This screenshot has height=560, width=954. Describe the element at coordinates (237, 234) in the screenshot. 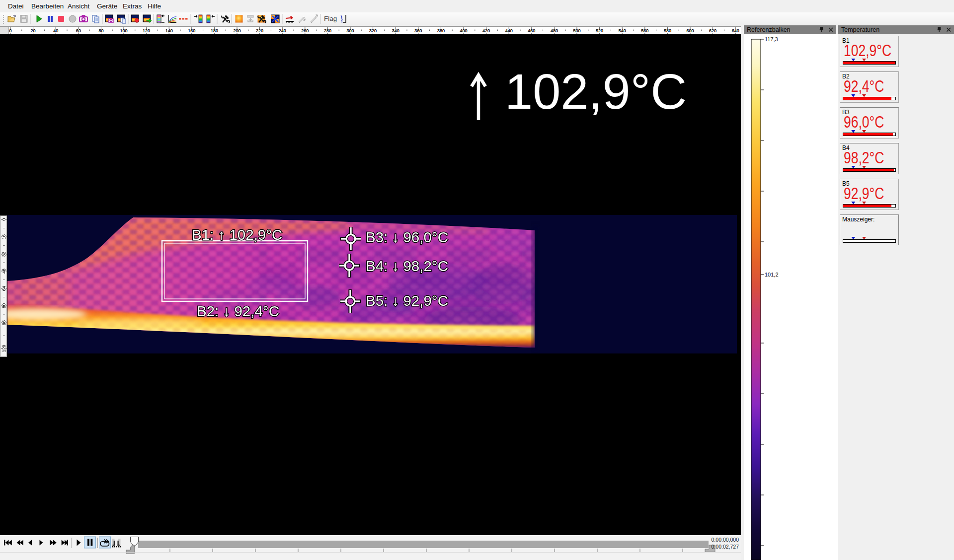

I see `svg-text: B1: ↑ 102,9°C` at that location.